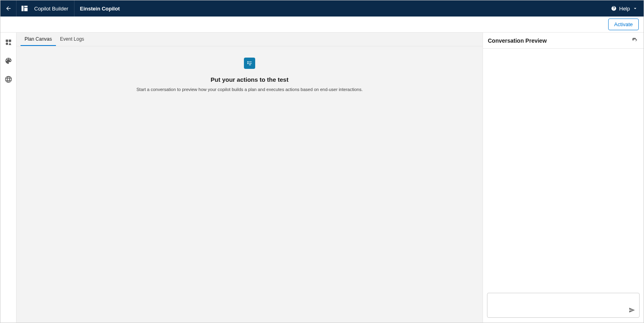  I want to click on topbar: Copilot Builder Einstein Copilot Help, so click(322, 8).